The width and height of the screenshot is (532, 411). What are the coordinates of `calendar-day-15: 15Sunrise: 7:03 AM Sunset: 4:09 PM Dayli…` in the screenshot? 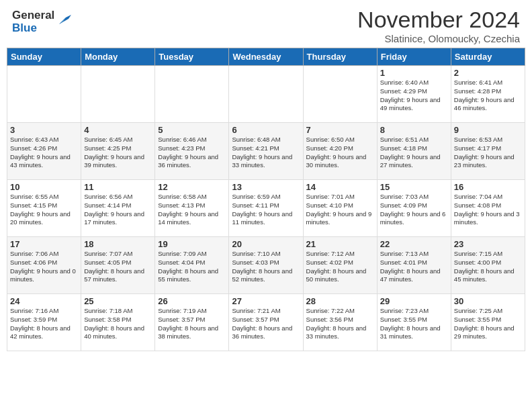 It's located at (414, 208).